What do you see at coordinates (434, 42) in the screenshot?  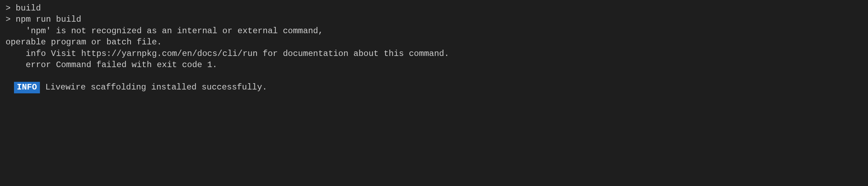 I see `terminal-line: operable program or batch file.` at bounding box center [434, 42].